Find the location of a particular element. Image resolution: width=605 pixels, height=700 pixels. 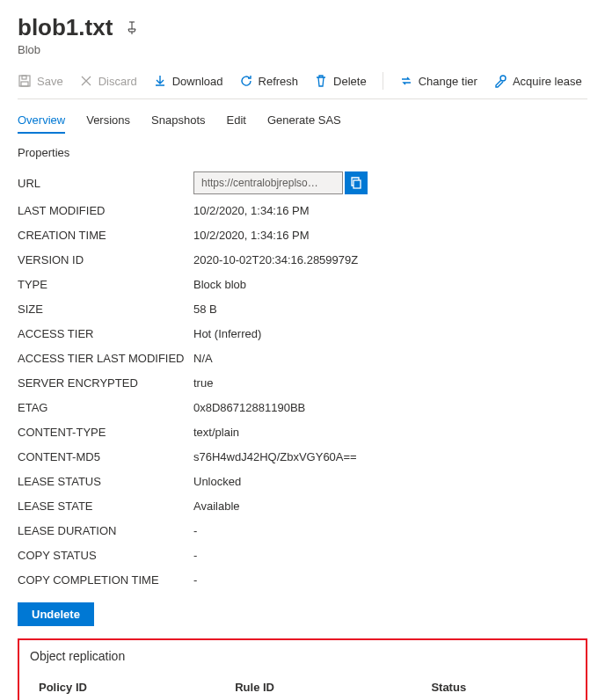

discard-icon is located at coordinates (86, 81).